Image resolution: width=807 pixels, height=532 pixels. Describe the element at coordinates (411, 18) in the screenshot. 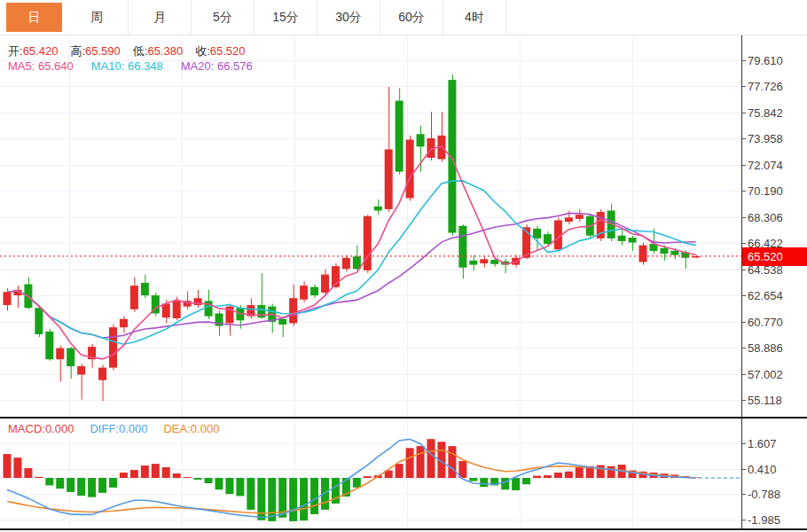

I see `tab-60min: 60分` at that location.